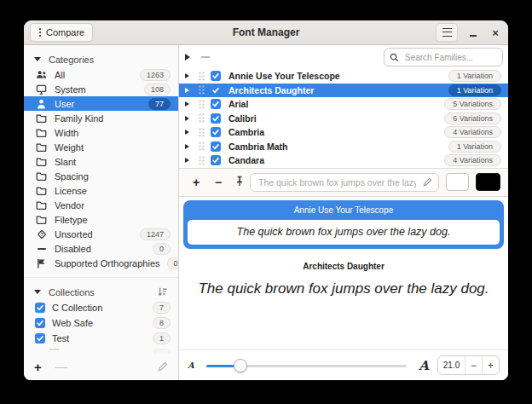 Image resolution: width=532 pixels, height=404 pixels. I want to click on sidebar-item-license: License, so click(101, 191).